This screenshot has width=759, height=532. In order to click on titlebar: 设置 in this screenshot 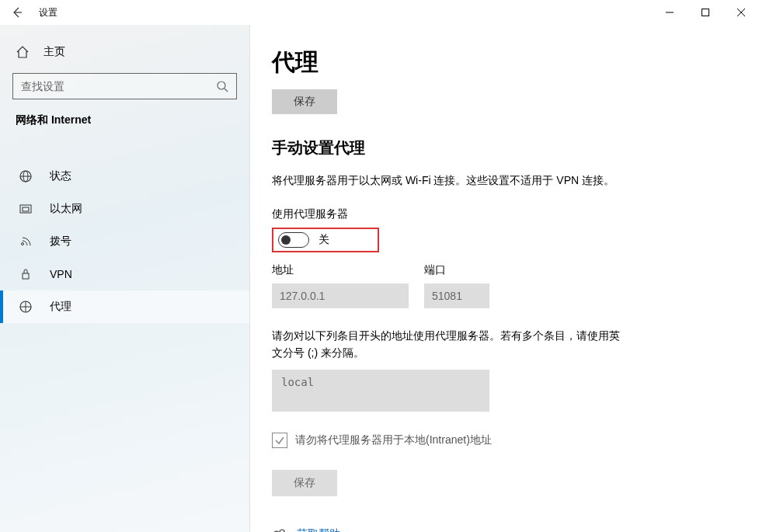, I will do `click(379, 12)`.